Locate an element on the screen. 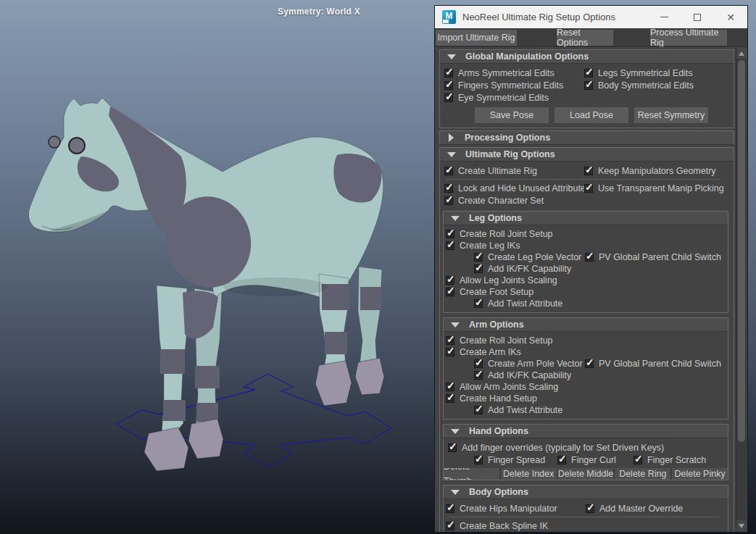 This screenshot has width=756, height=534. checkbox-body-symmetrical is located at coordinates (589, 85).